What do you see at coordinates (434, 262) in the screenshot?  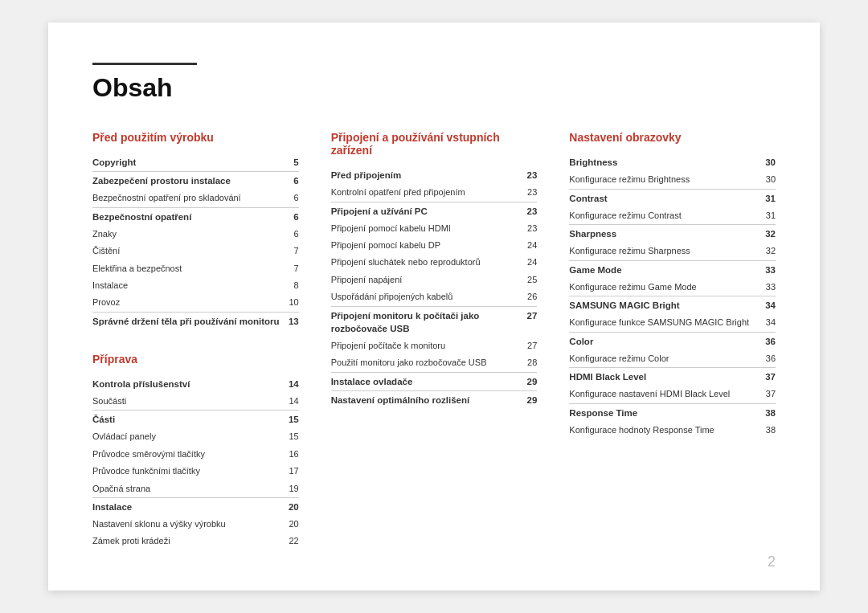 I see `toc-row: Připojení sluchátek nebo reproduktorů24` at bounding box center [434, 262].